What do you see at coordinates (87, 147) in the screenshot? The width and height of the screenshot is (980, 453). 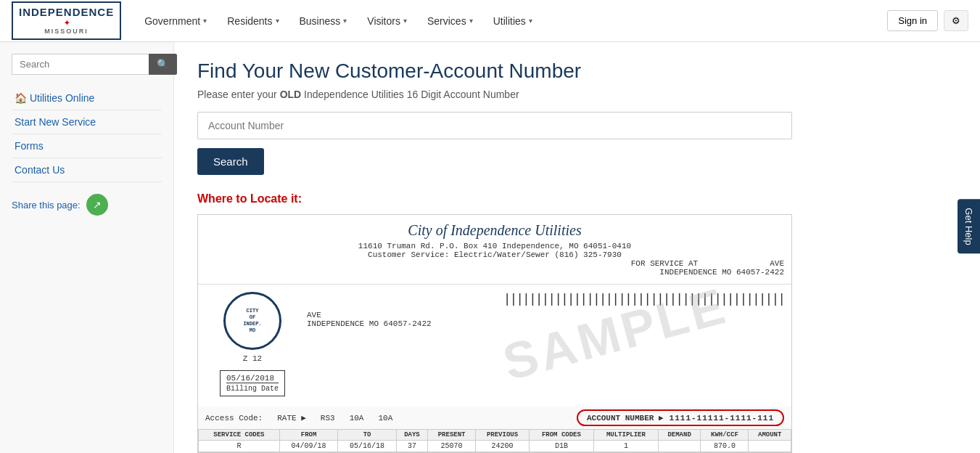 I see `sidebar-item-forms: Forms` at bounding box center [87, 147].